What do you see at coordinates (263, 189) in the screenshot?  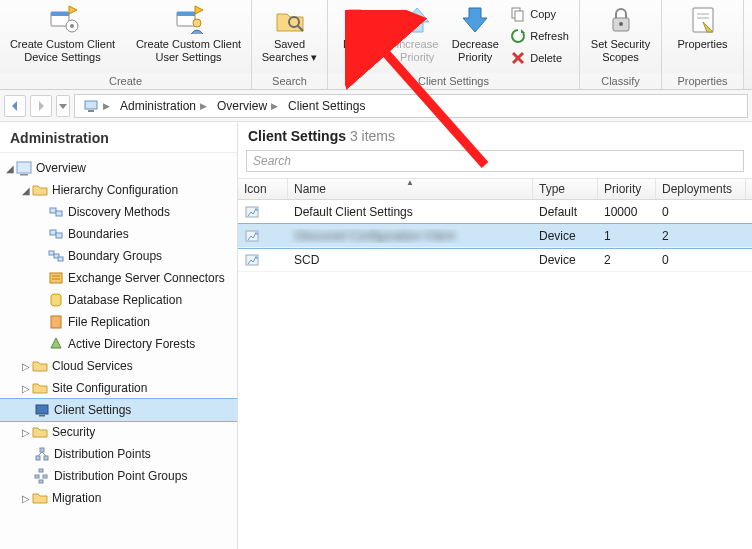 I see `col-icon: Icon` at bounding box center [263, 189].